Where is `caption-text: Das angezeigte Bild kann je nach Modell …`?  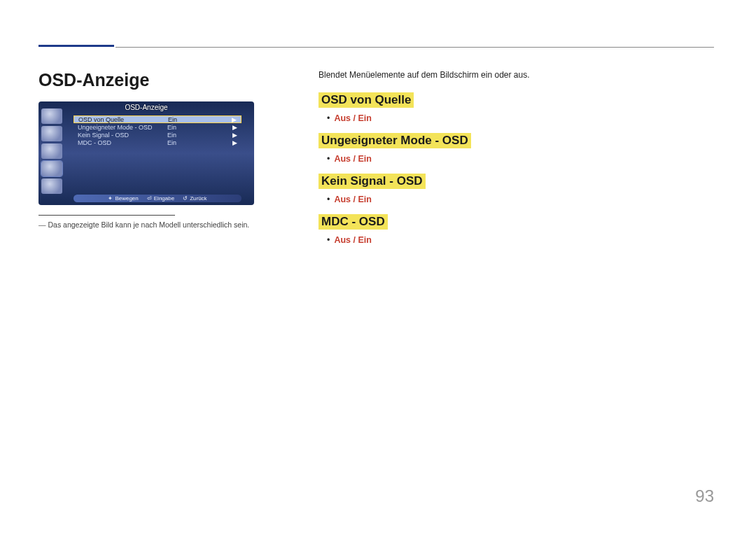 caption-text: Das angezeigte Bild kann je nach Modell … is located at coordinates (149, 225).